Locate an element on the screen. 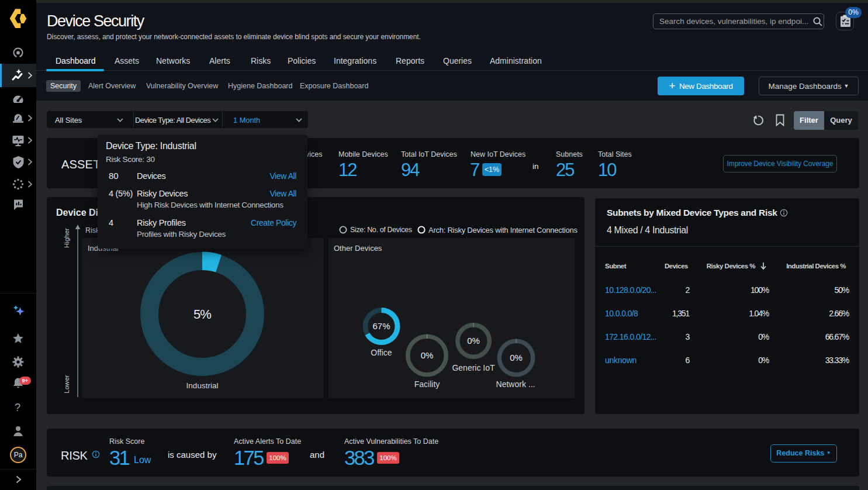  svg-text: Office is located at coordinates (381, 353).